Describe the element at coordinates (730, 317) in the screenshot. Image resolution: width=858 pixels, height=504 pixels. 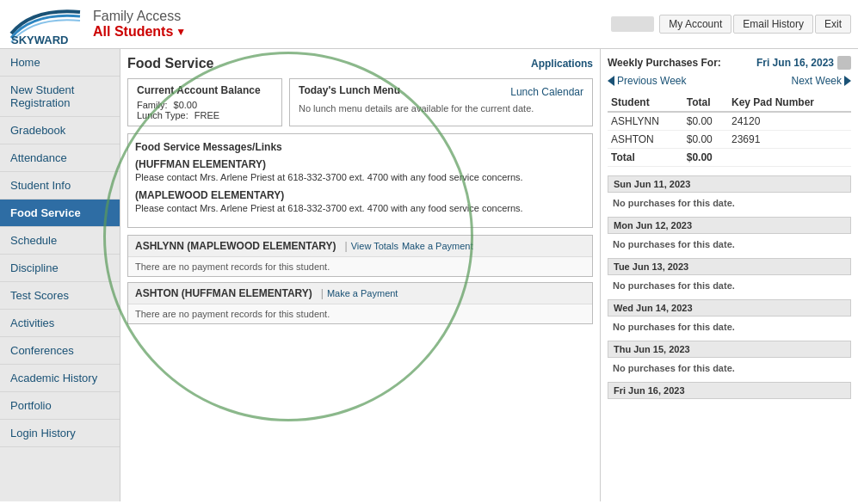
I see `date-section: Wed Jun 14, 2023No purchases for this da…` at that location.